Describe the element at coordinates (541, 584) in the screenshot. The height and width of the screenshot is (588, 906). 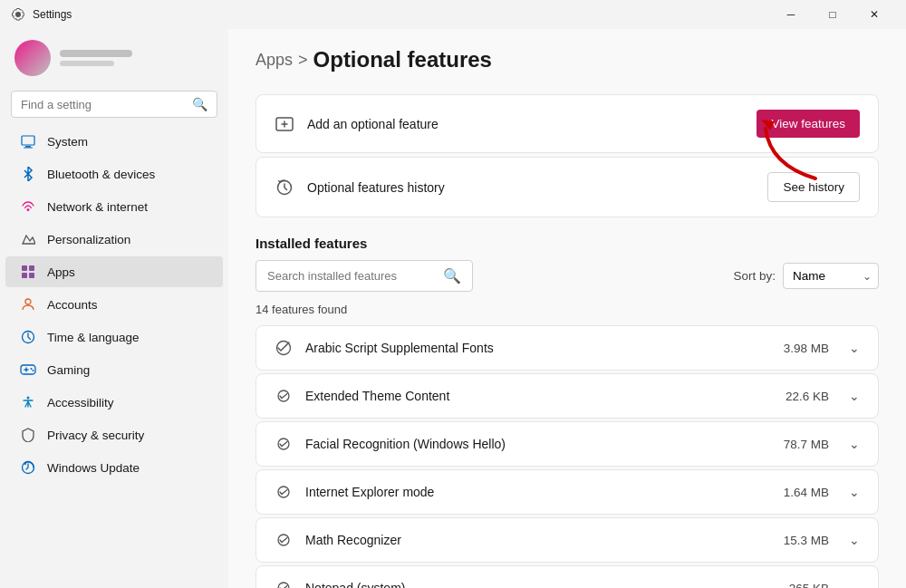
I see `feature-name-5: Notepad (system)` at that location.